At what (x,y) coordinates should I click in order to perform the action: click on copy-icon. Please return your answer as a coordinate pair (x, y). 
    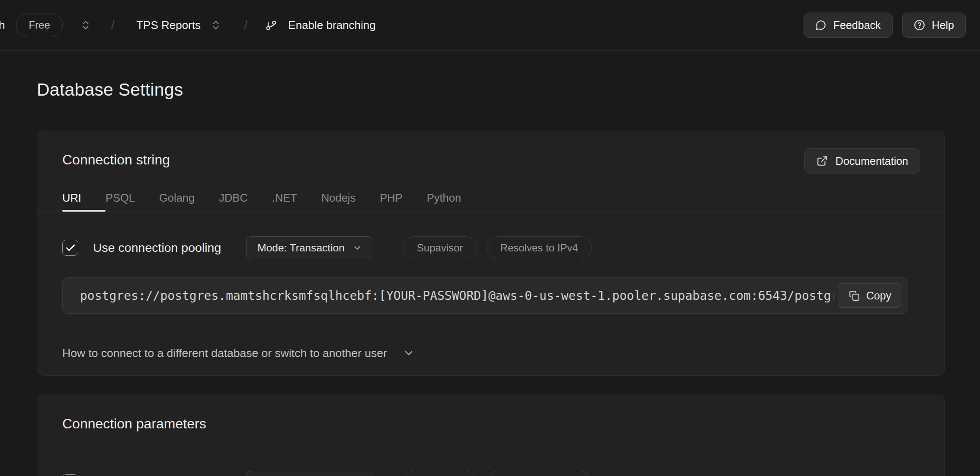
    Looking at the image, I should click on (854, 296).